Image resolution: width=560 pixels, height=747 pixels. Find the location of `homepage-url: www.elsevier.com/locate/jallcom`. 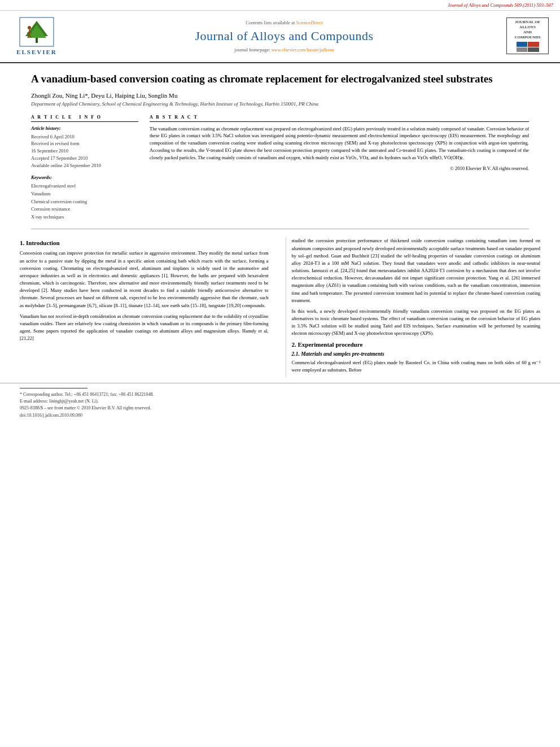

homepage-url: www.elsevier.com/locate/jallcom is located at coordinates (303, 50).